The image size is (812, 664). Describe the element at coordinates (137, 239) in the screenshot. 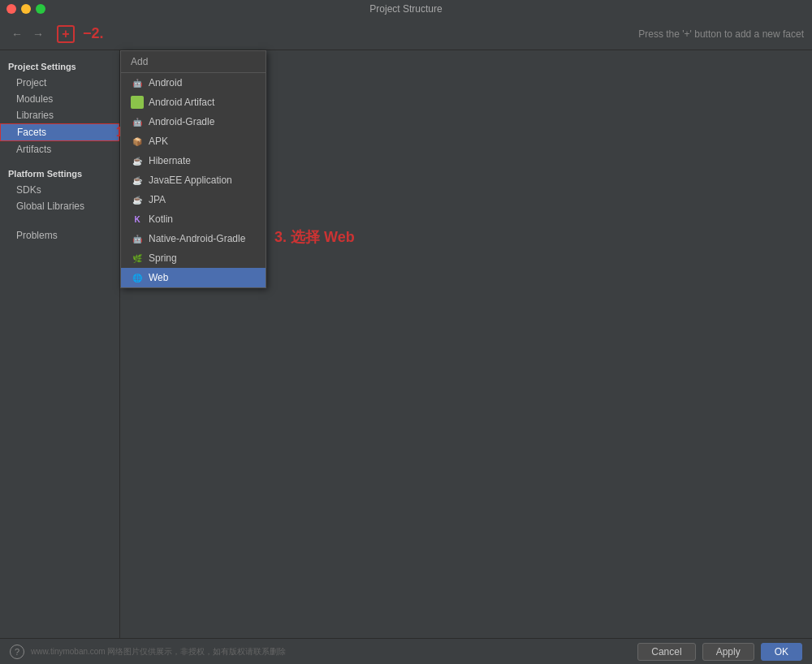

I see `native-android-icon: 🤖` at that location.